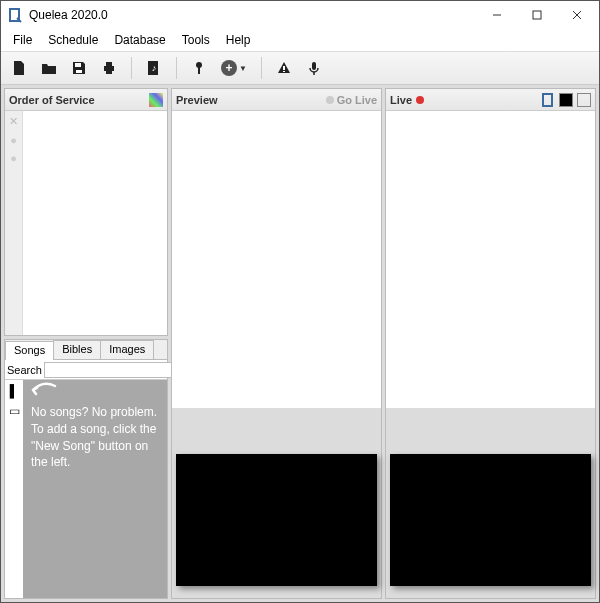  I want to click on library-panel: Songs Bibles Images Search ✕ ▌ ▭ No song…, so click(86, 469).